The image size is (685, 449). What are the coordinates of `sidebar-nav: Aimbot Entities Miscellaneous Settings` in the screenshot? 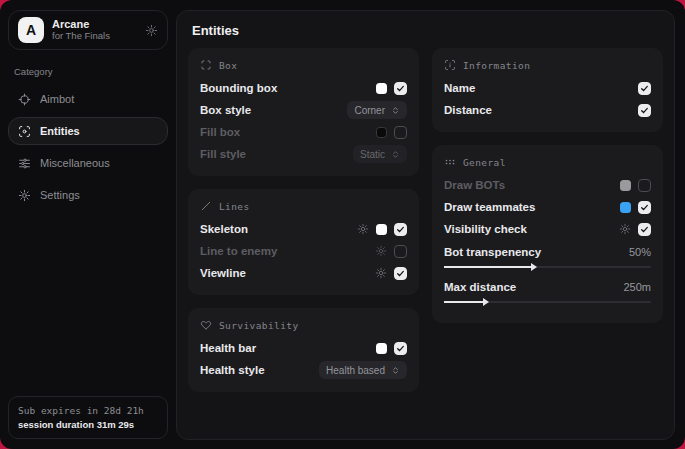 It's located at (88, 147).